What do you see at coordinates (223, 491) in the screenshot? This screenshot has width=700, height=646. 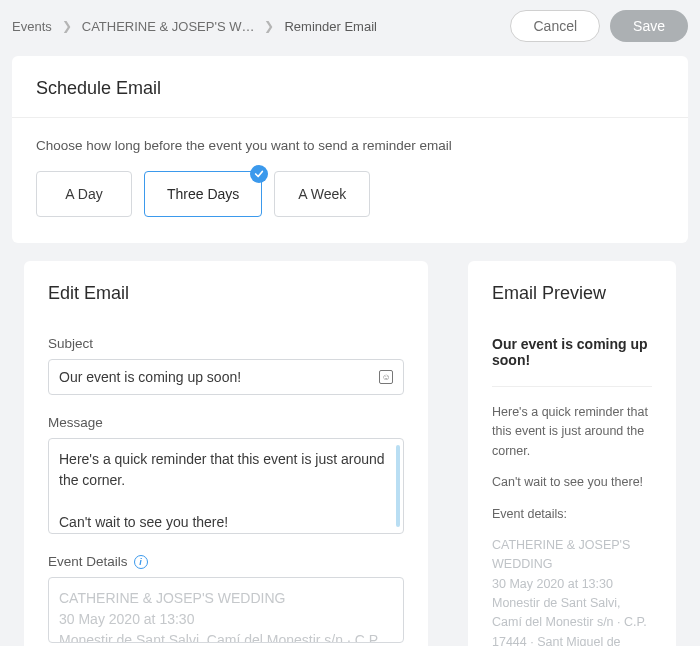 I see `message-content: Here's a quick reminder that this event …` at bounding box center [223, 491].